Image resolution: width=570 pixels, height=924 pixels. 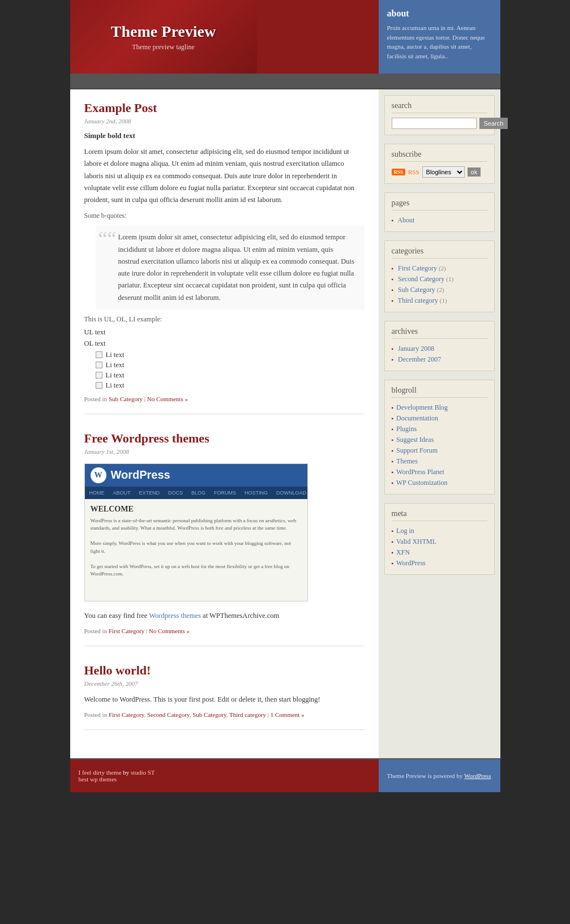 What do you see at coordinates (439, 301) in the screenshot?
I see `list-item: Third category (1)` at bounding box center [439, 301].